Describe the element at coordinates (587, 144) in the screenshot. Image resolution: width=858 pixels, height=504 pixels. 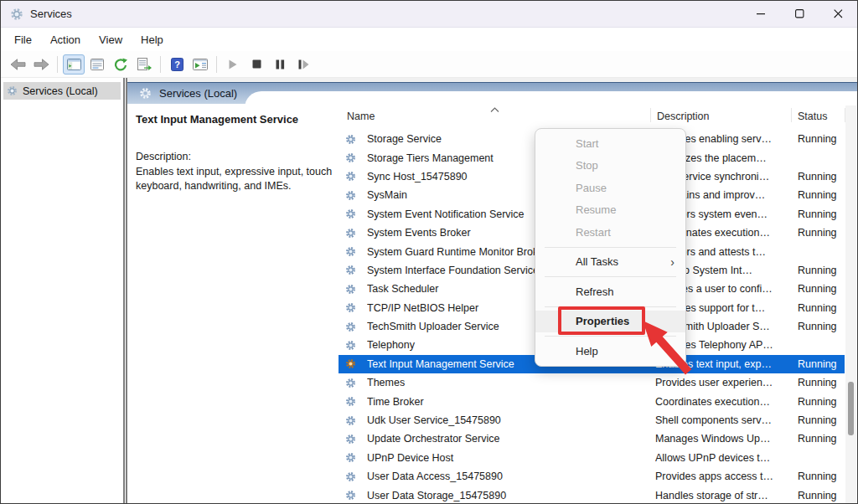
I see `menu-item-label: Start` at that location.